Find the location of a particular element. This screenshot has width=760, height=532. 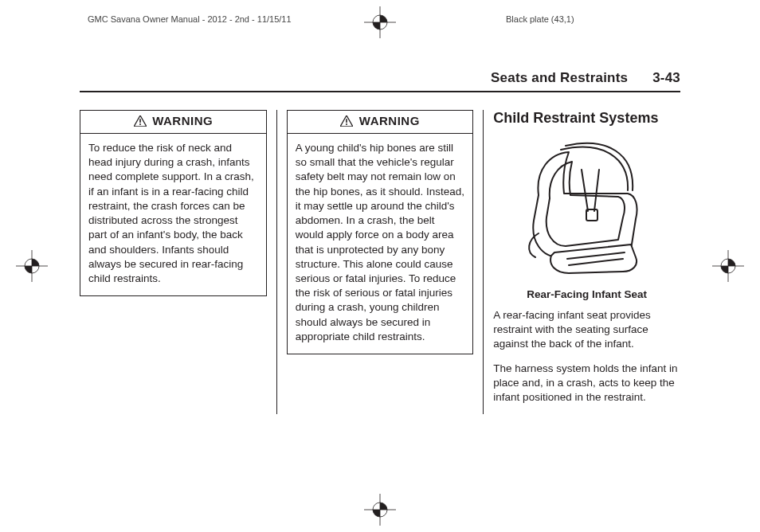

section-title: Seats and Restraints is located at coordinates (559, 78).